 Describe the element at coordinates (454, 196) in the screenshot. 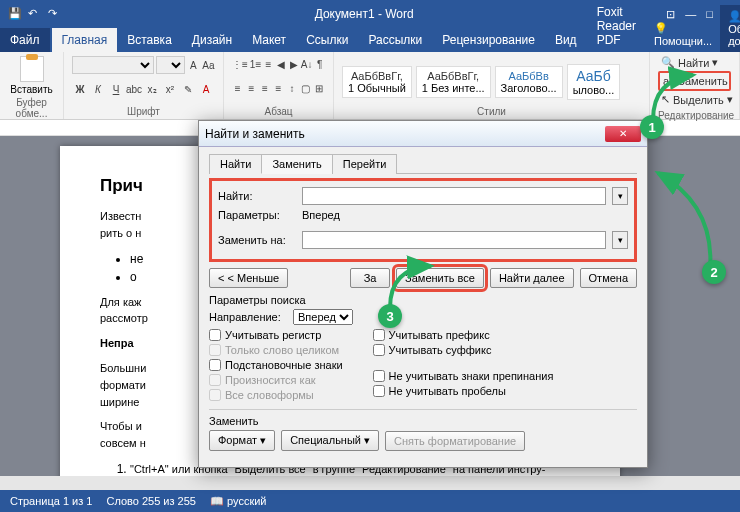

I see `find-input` at that location.